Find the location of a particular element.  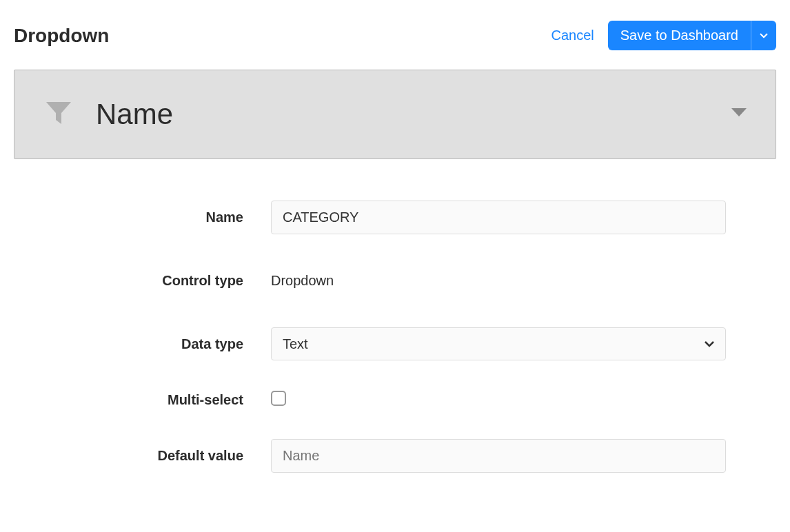

control-type-wrapper: Dropdown is located at coordinates (498, 281).